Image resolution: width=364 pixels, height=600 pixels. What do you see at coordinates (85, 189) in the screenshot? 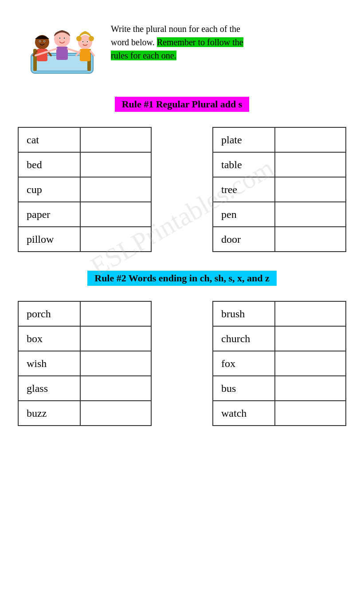
I see `table-row: cup` at bounding box center [85, 189].